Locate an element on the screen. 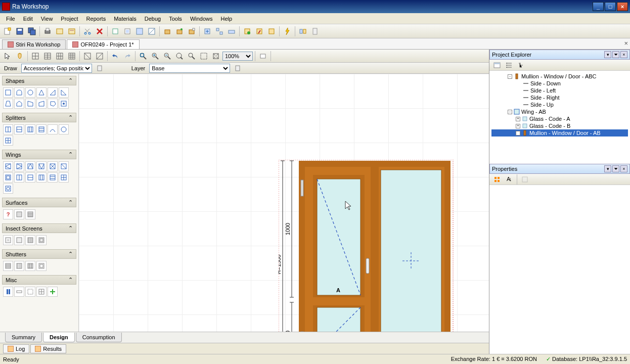 This screenshot has width=630, height=364. lightning-button is located at coordinates (287, 31).